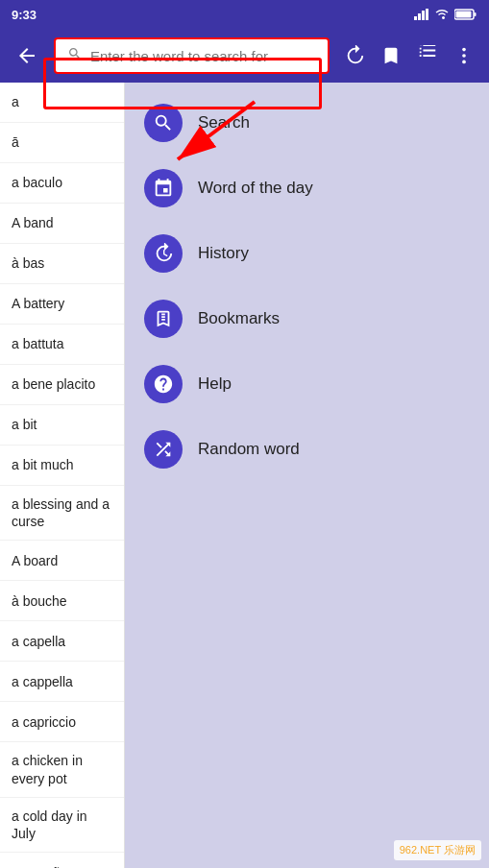 The image size is (489, 868). What do you see at coordinates (163, 253) in the screenshot?
I see `history-icon` at bounding box center [163, 253].